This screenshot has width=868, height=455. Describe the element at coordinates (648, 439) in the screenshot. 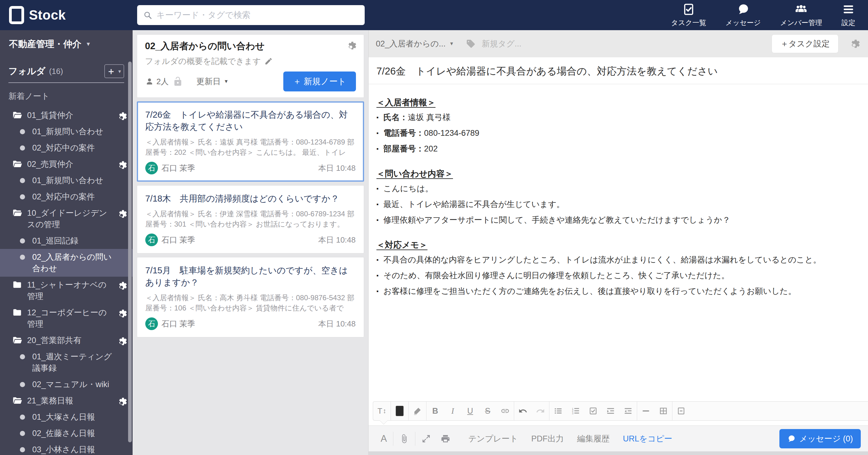

I see `copy-url-link: URLをコピー` at that location.